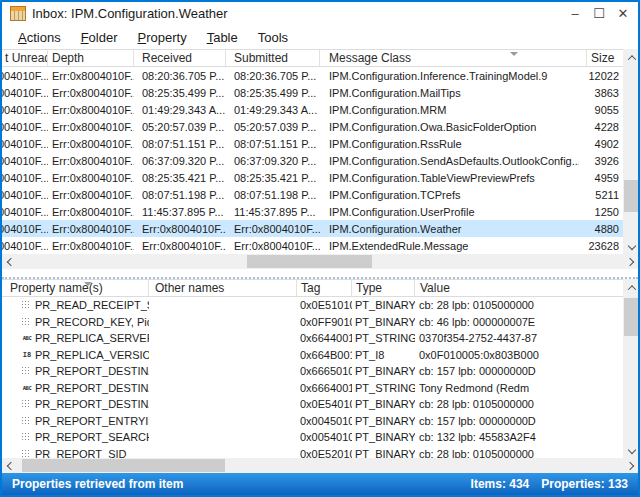 This screenshot has width=640, height=497. Describe the element at coordinates (40, 38) in the screenshot. I see `menu-actions: Actions` at that location.